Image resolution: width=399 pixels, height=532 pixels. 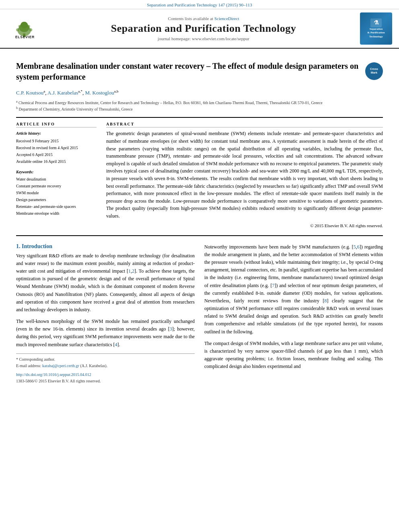 I want to click on keyword-2: Constant permeate recovery, so click(x=56, y=186).